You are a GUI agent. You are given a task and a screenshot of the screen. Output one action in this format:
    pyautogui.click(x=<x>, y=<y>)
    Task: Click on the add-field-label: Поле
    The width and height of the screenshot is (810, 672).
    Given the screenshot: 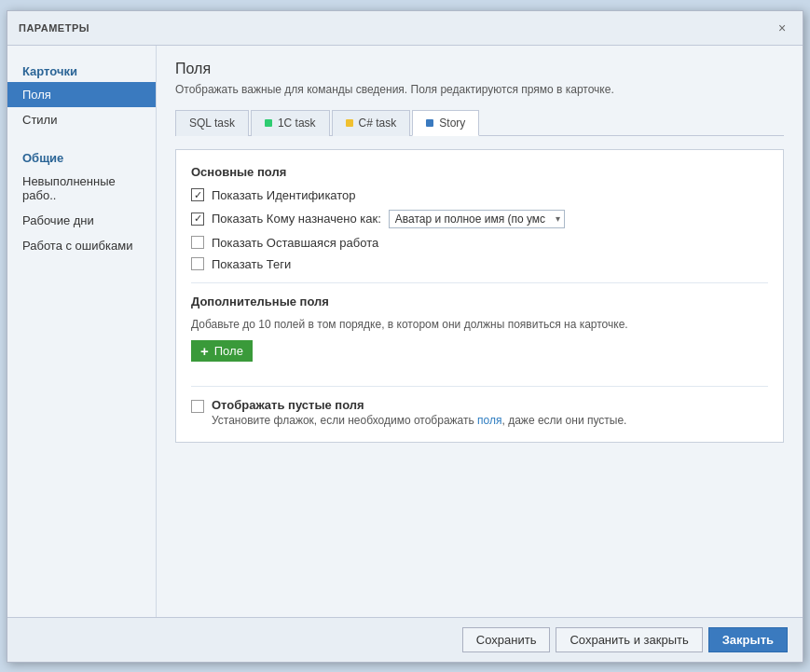 What is the action you would take?
    pyautogui.click(x=229, y=350)
    